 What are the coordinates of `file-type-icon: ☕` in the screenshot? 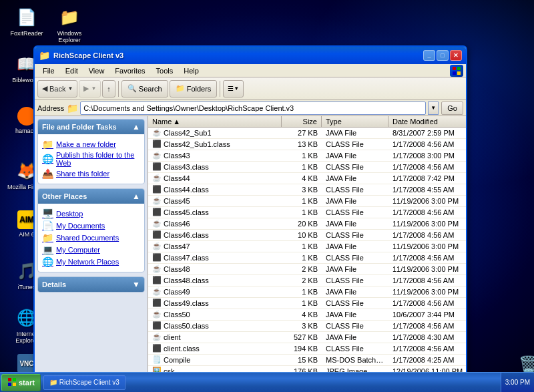 It's located at (157, 178).